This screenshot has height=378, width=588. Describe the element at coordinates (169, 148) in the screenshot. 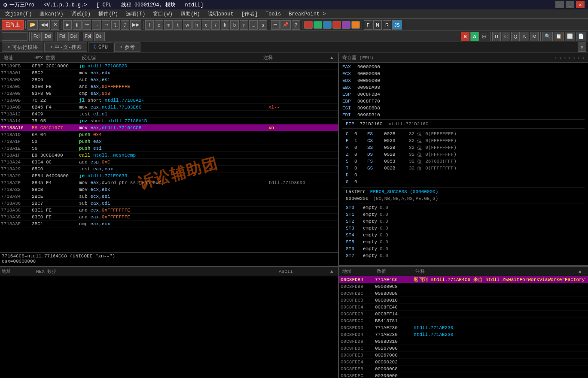

I see `asm-row-13: 7718A1E 56 push esi` at that location.